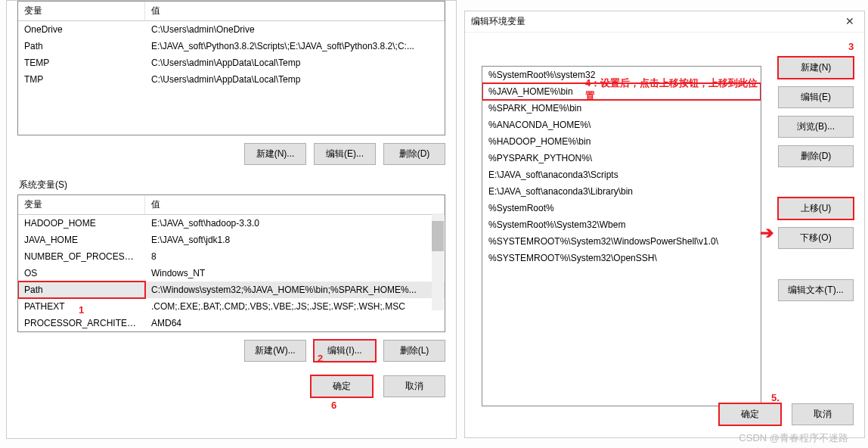 This screenshot has width=868, height=448. I want to click on table-row: HADOOP_HOMEE:\JAVA_soft\hadoop-3.3.0, so click(231, 223).